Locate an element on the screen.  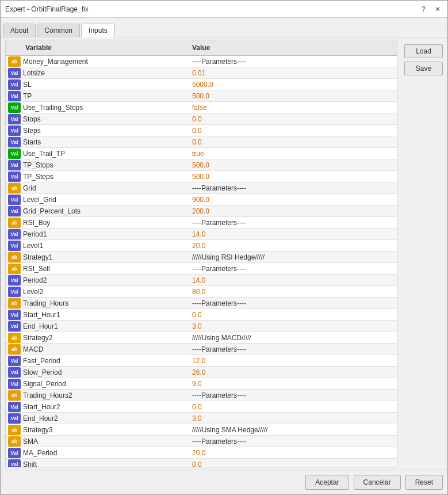
row-value: /////Using RSI Hedge///// is located at coordinates (292, 257).